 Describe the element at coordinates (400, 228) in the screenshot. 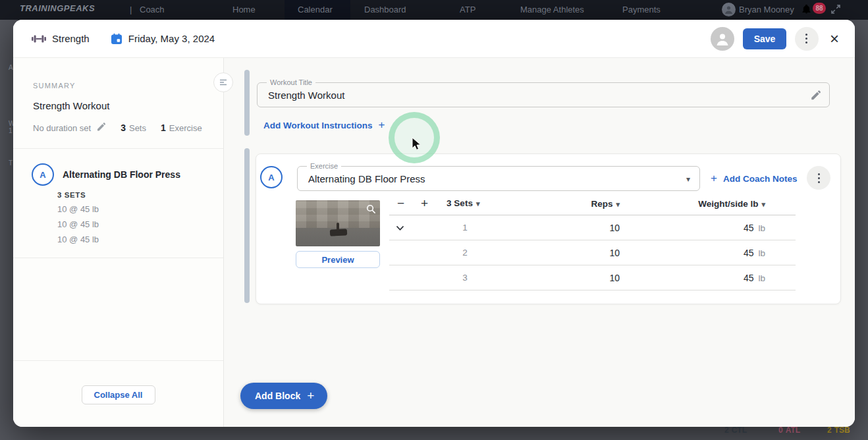

I see `expand-set-chevron-icon` at that location.